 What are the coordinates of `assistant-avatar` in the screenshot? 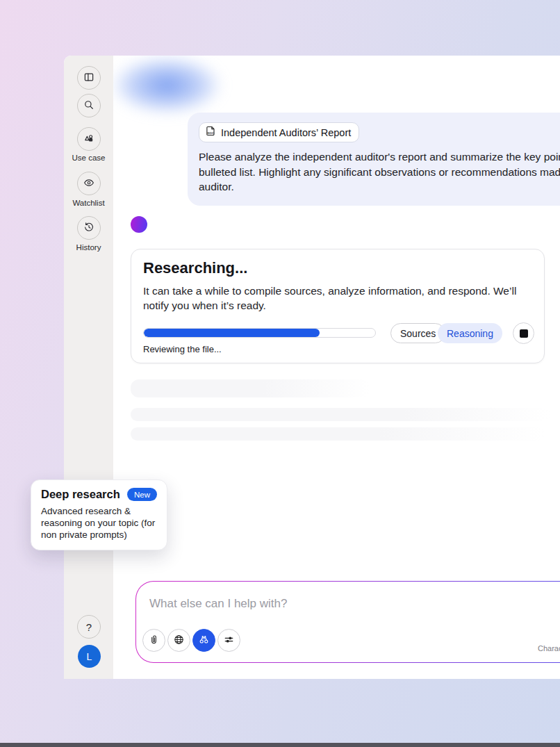 It's located at (139, 224).